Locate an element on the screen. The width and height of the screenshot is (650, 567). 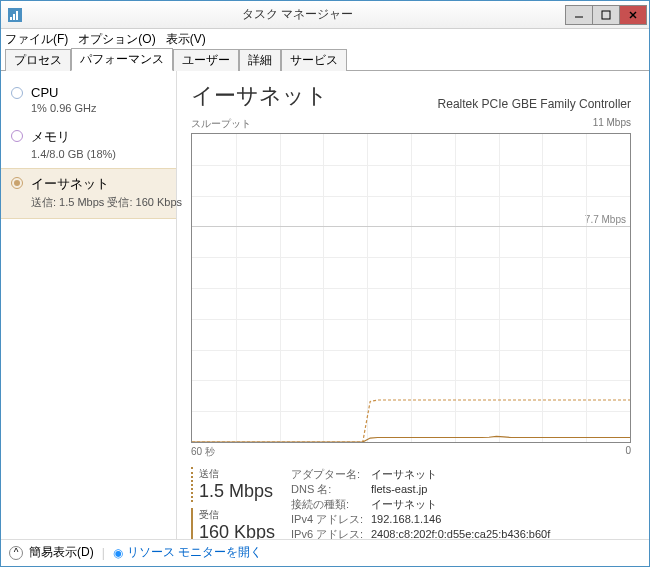
info-adapter-k: アダプター名: is located at coordinates (331, 474).